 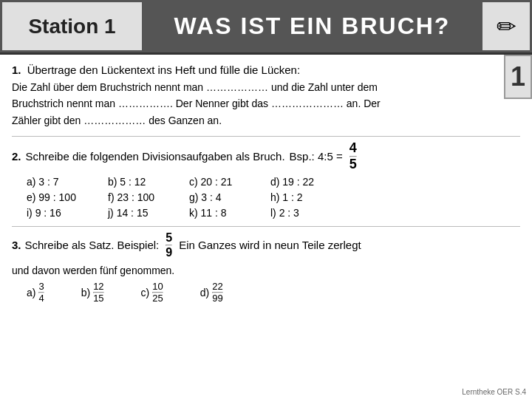 What do you see at coordinates (266, 27) in the screenshot?
I see `page-header: Station 1 WAS IST EIN BRUCH? ✏` at bounding box center [266, 27].